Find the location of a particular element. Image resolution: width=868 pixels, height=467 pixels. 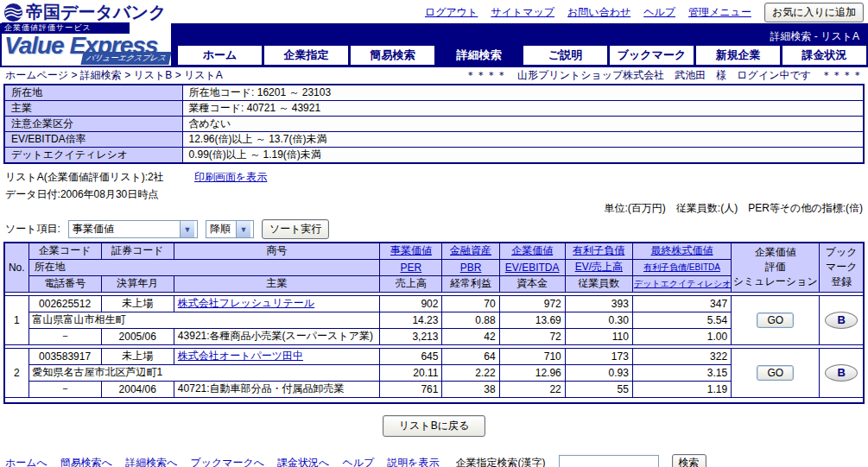

col-capital: 資本金 is located at coordinates (532, 283).